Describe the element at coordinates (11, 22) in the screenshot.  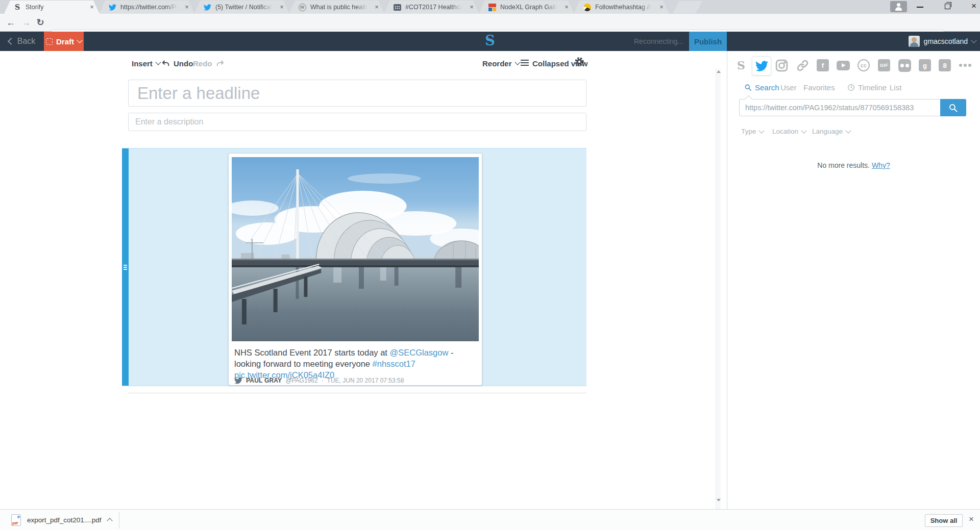
I see `back-icon` at that location.